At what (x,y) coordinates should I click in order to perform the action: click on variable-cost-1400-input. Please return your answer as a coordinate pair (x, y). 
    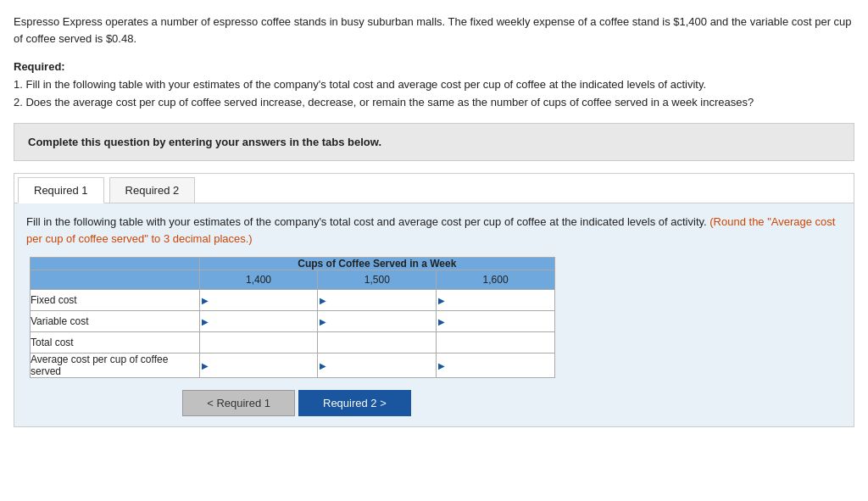
    Looking at the image, I should click on (259, 321).